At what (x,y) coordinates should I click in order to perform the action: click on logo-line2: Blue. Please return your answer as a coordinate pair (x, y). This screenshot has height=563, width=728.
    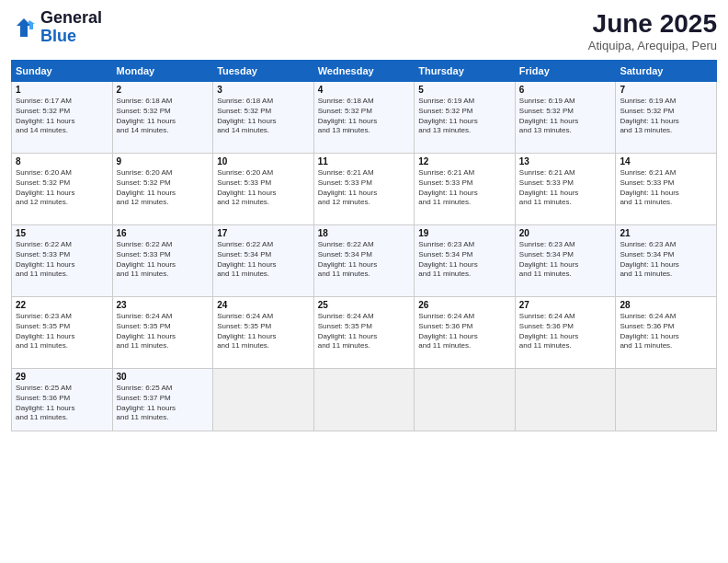
    Looking at the image, I should click on (59, 36).